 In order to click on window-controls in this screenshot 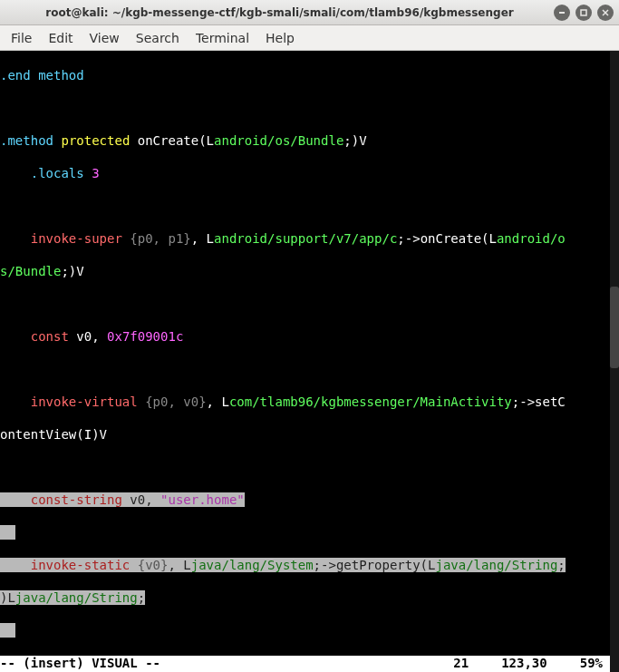, I will do `click(584, 13)`.